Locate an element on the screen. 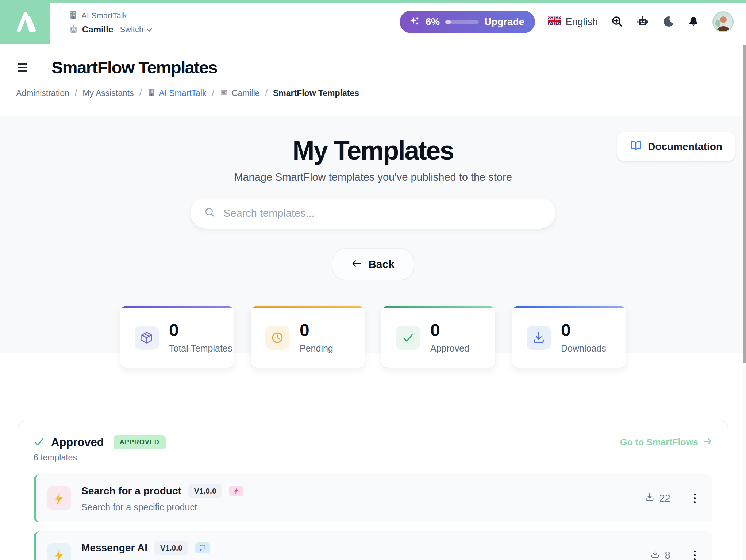 This screenshot has height=560, width=746. go-to-smartflows-link: Go to SmartFlows is located at coordinates (666, 442).